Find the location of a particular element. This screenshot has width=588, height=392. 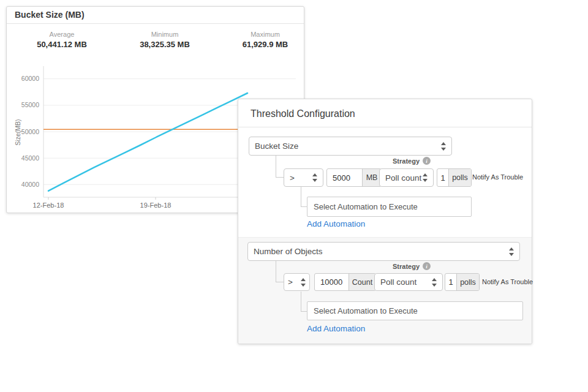

y-tick-label: 55000 is located at coordinates (31, 105).